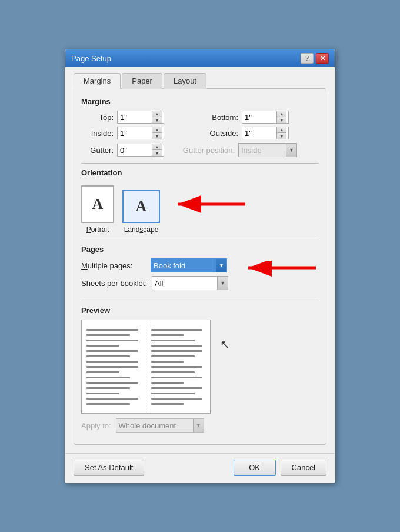 This screenshot has height=532, width=400. What do you see at coordinates (307, 58) in the screenshot?
I see `help-button: ?` at bounding box center [307, 58].